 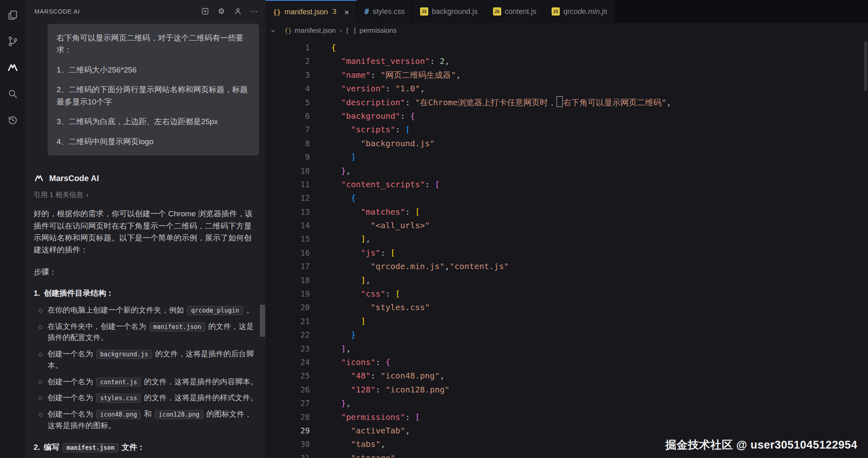 What do you see at coordinates (147, 332) in the screenshot?
I see `list-item: 在该文件夹中，创建一个名为 manifest.json 的文件，这是插件的配置文…` at bounding box center [147, 332].